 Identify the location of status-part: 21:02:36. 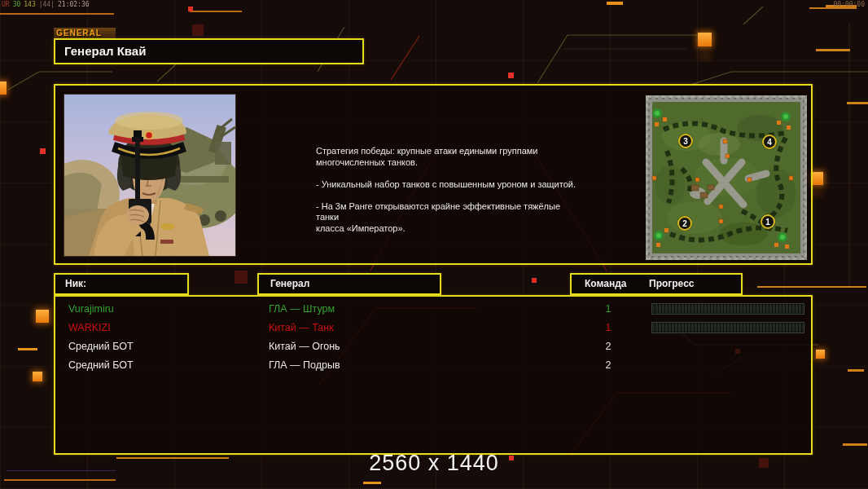
(73, 5).